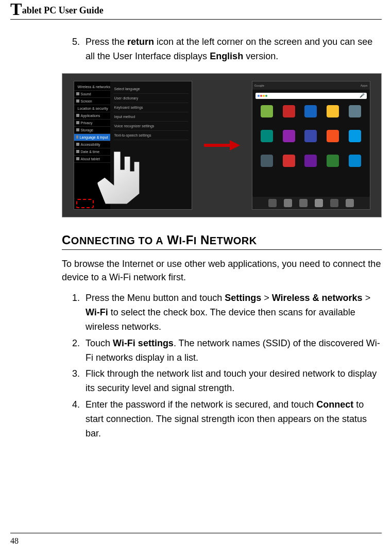 Image resolution: width=392 pixels, height=556 pixels. I want to click on wifi-step-4: Enter the password if the network is sec…, so click(232, 419).